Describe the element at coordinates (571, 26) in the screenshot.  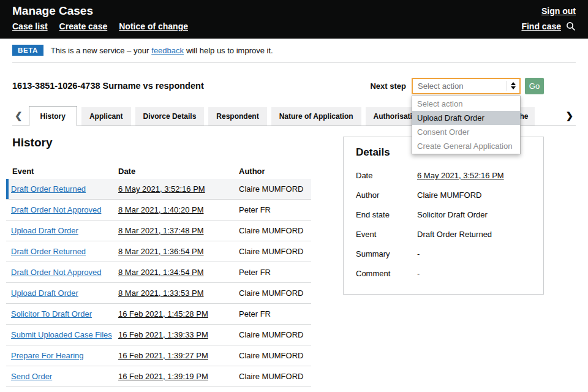
I see `search-icon` at that location.